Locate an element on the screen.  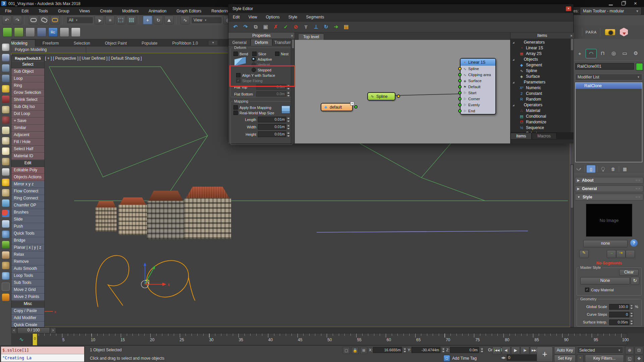
rollout-general: ▶General⁙⁙ is located at coordinates (609, 189).